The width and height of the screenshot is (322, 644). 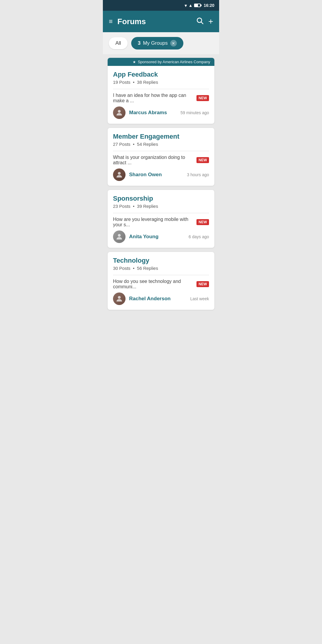 I want to click on card-body: Technology 30 Posts • 56 Replies How do …, so click(x=161, y=281).